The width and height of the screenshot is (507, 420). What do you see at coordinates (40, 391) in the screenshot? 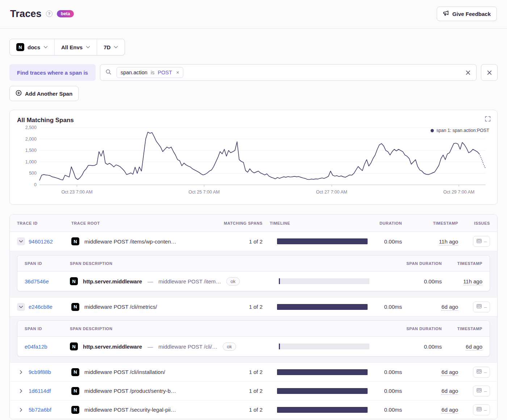
I see `trace-id-link: 1d6114df` at bounding box center [40, 391].